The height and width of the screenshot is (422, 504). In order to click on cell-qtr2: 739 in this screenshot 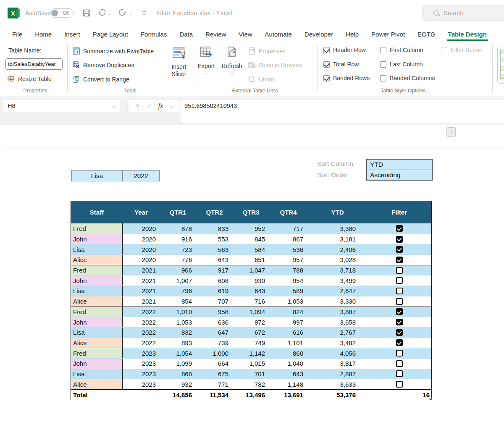, I will do `click(214, 343)`.